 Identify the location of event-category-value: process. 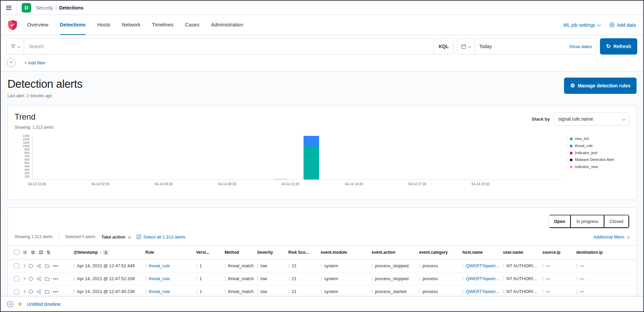
(430, 291).